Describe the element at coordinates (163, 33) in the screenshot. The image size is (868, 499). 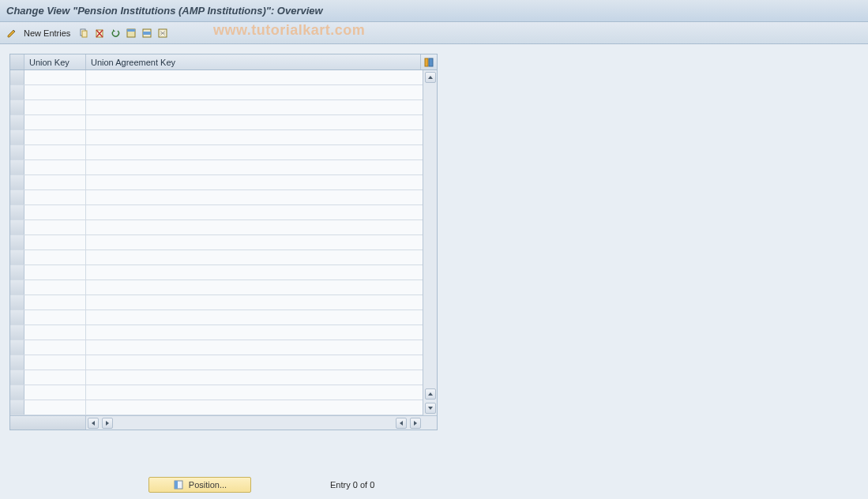
I see `deselect-all-icon` at that location.